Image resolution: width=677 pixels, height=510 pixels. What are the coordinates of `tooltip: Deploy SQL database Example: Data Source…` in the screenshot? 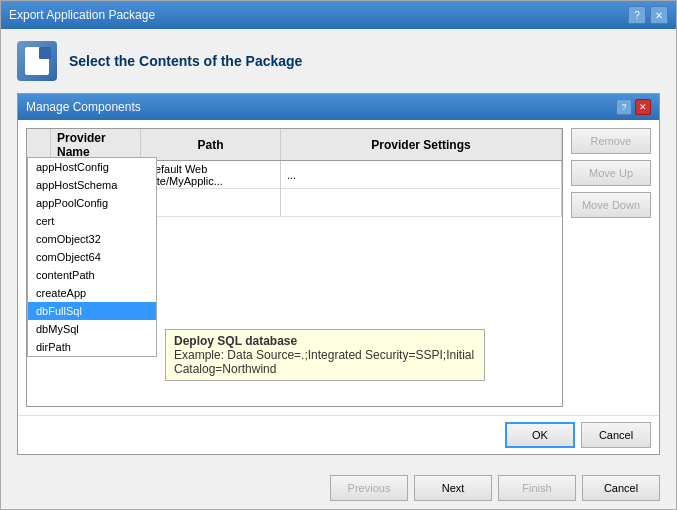 It's located at (325, 355).